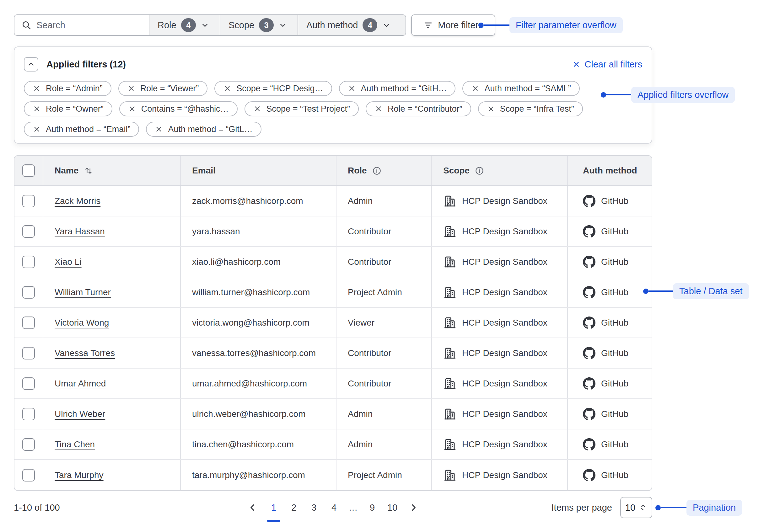  Describe the element at coordinates (369, 353) in the screenshot. I see `role-value: Contributor` at that location.